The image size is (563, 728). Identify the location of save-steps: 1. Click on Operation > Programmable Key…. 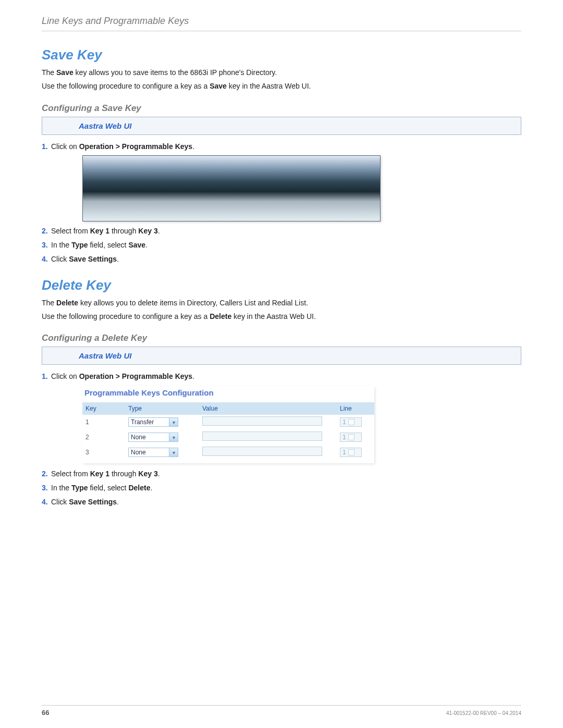
(282, 203).